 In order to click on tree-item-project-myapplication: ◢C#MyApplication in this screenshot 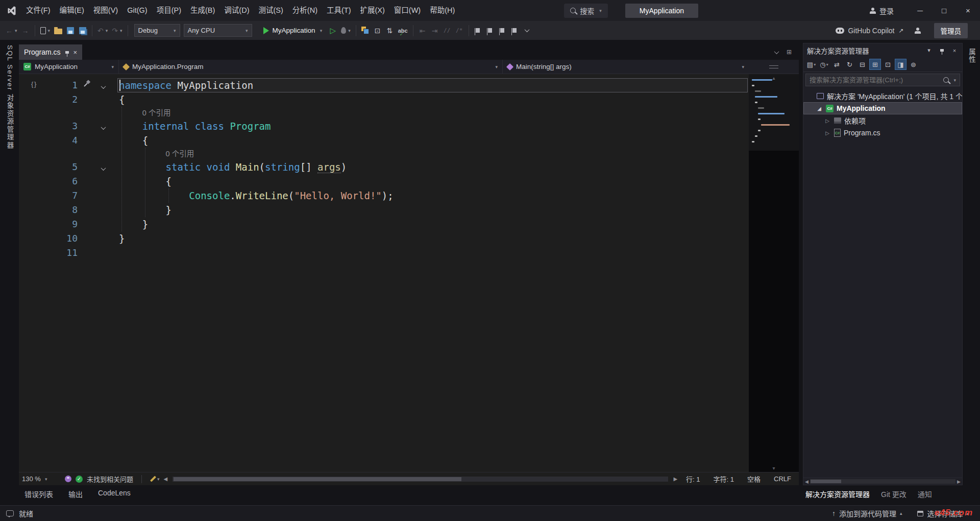, I will do `click(883, 108)`.